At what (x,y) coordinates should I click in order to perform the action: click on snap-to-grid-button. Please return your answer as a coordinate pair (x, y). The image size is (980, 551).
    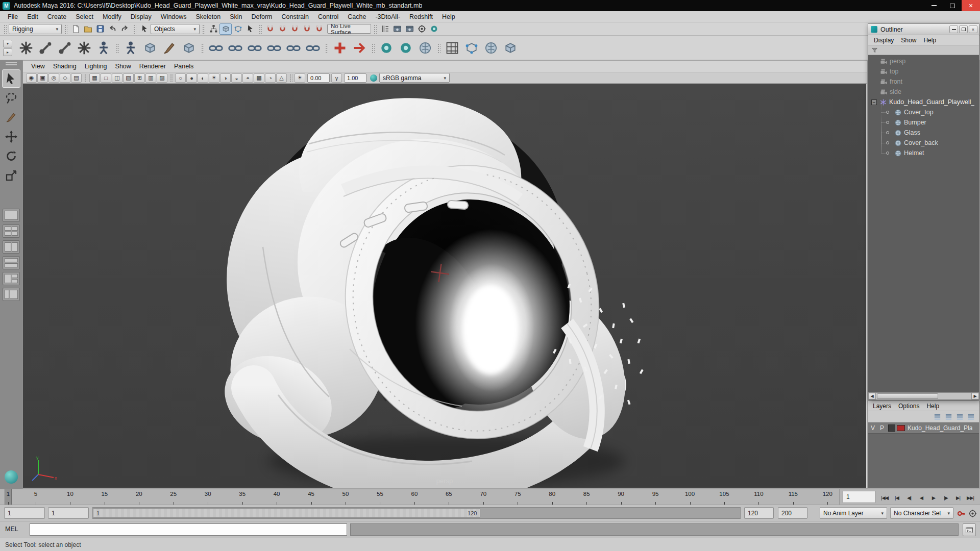
    Looking at the image, I should click on (270, 29).